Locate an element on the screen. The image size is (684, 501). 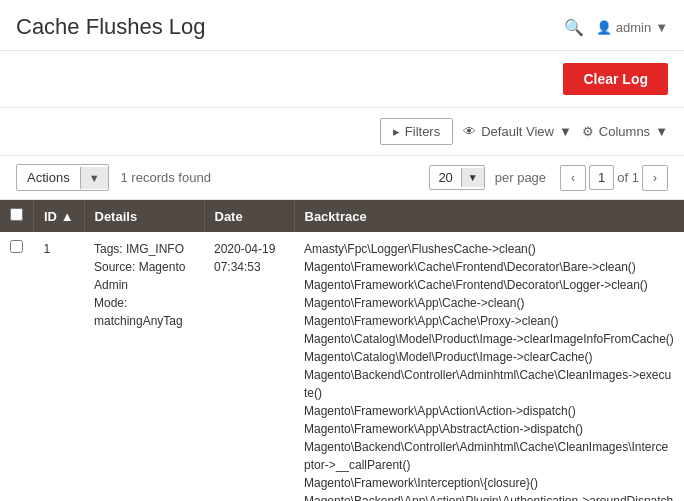
row-checkbox-cell is located at coordinates (17, 366).